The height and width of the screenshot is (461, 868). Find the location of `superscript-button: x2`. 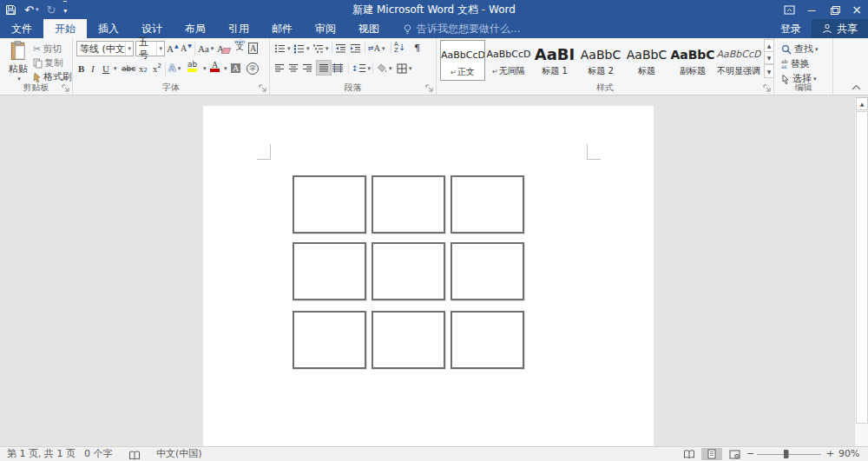

superscript-button: x2 is located at coordinates (157, 68).